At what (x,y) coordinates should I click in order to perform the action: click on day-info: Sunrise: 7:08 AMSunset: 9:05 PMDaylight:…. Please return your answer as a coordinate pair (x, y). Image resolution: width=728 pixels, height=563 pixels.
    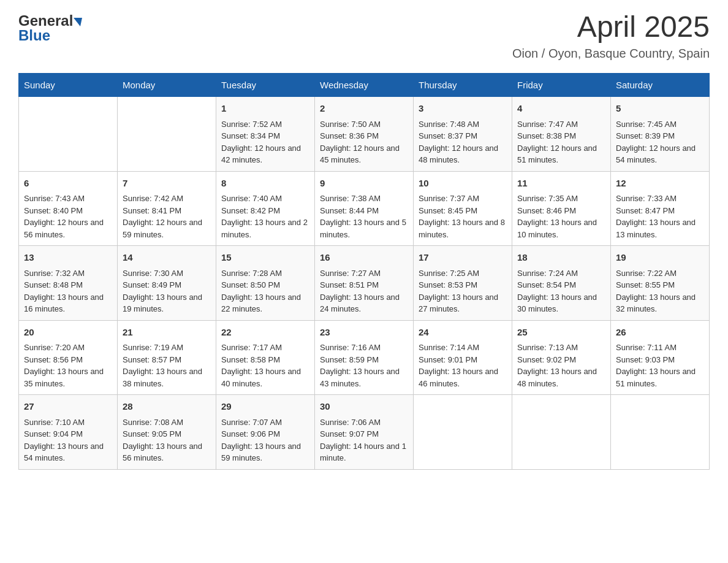
    Looking at the image, I should click on (162, 440).